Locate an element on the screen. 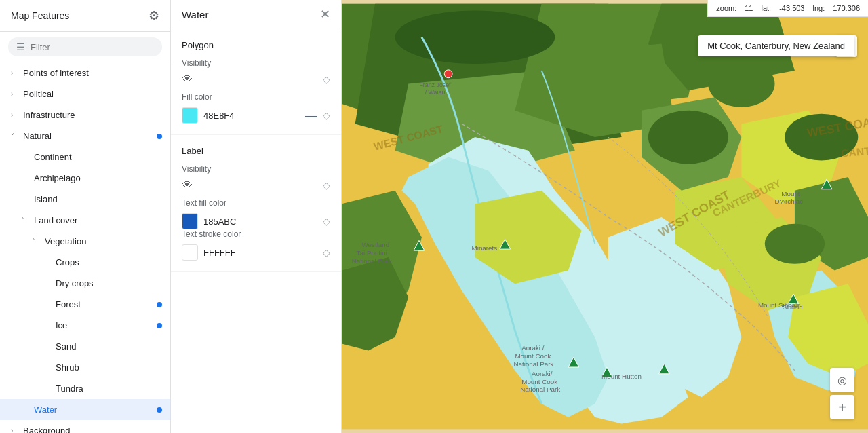 Image resolution: width=868 pixels, height=433 pixels. location-text: Mt Cook, Canterbury, New Zealand is located at coordinates (776, 46).